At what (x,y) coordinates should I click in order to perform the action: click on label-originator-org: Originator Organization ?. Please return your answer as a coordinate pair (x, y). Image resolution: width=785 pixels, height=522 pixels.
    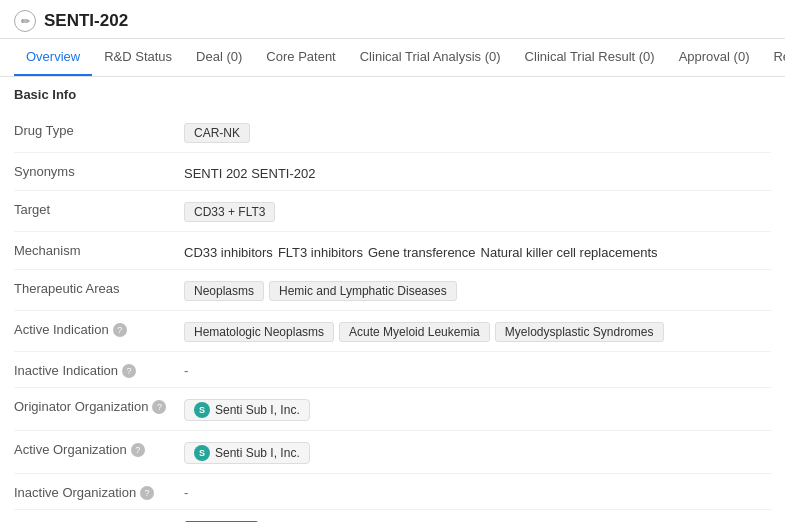
    Looking at the image, I should click on (99, 406).